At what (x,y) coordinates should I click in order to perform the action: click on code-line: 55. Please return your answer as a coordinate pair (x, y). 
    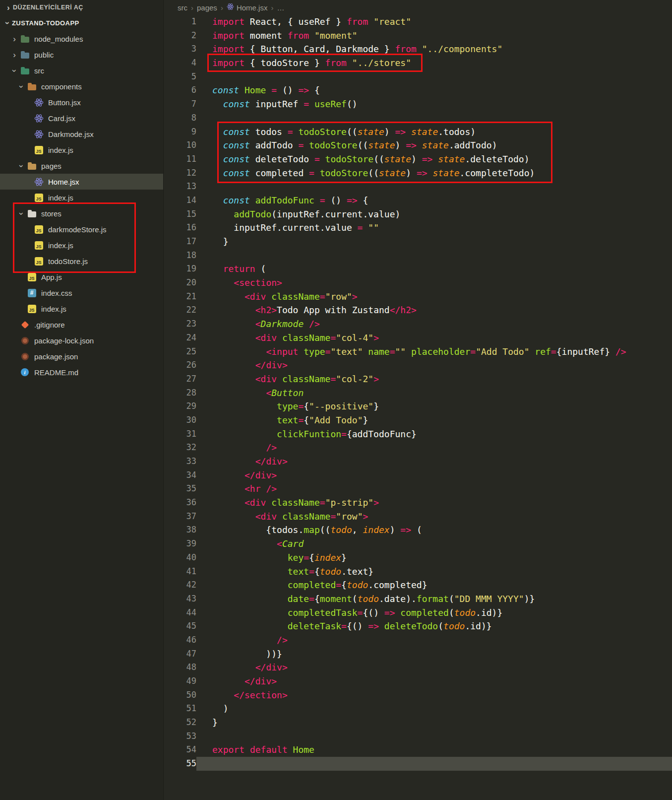
    Looking at the image, I should click on (418, 764).